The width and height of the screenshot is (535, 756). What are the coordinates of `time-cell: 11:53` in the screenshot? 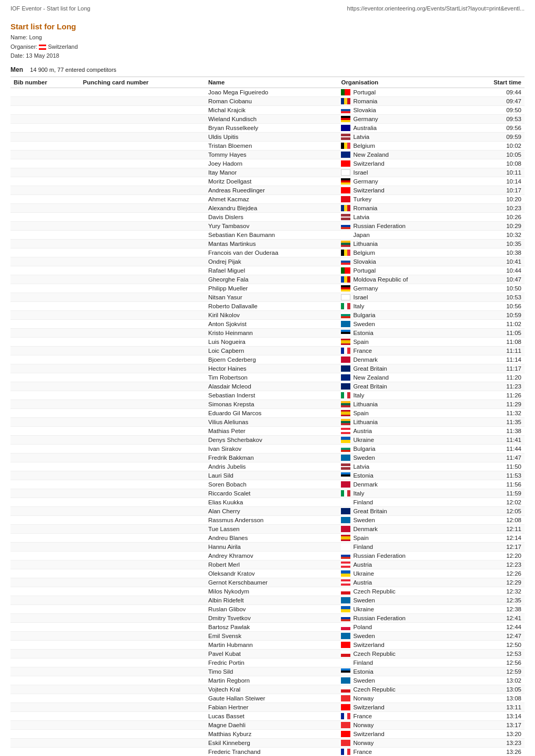 It's located at (495, 475).